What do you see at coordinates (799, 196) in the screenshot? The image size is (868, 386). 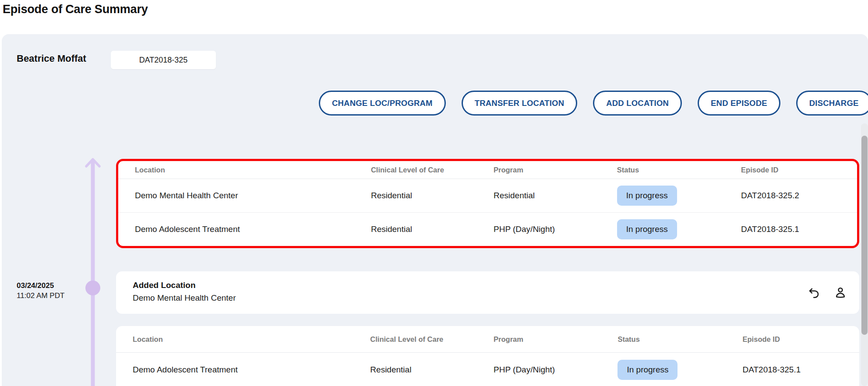 I see `cell-episode-id: DAT2018-325.2` at bounding box center [799, 196].